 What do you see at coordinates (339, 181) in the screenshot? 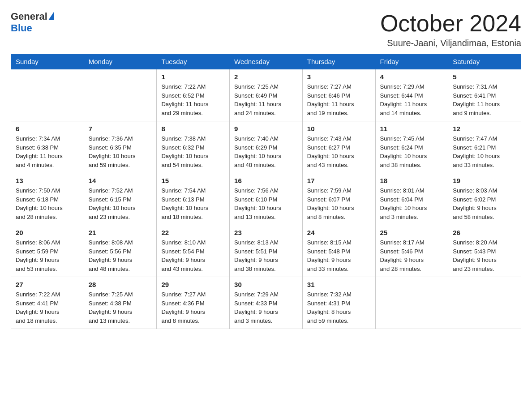
I see `day-number: 17` at bounding box center [339, 181].